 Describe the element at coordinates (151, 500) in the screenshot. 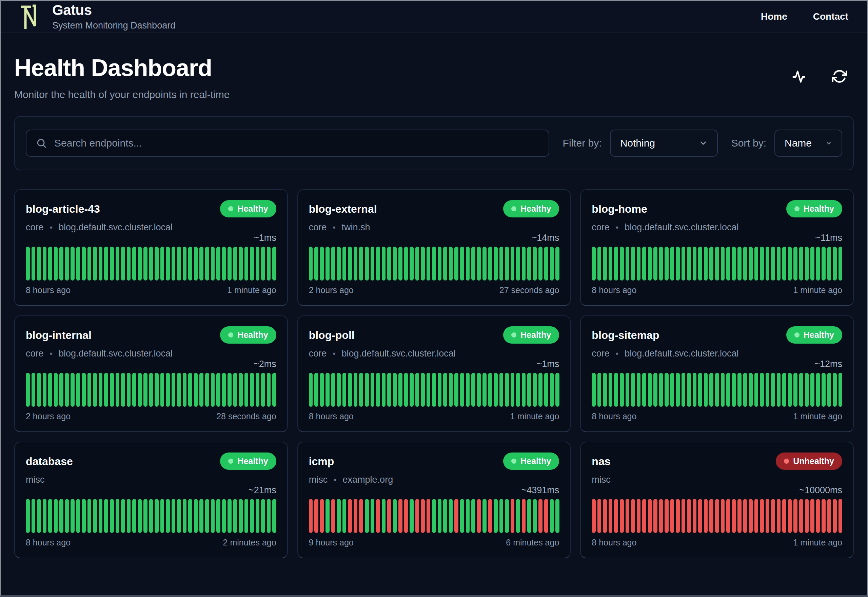

I see `endpoint-card: database Healthy misc ~21ms 8 hours ago …` at that location.